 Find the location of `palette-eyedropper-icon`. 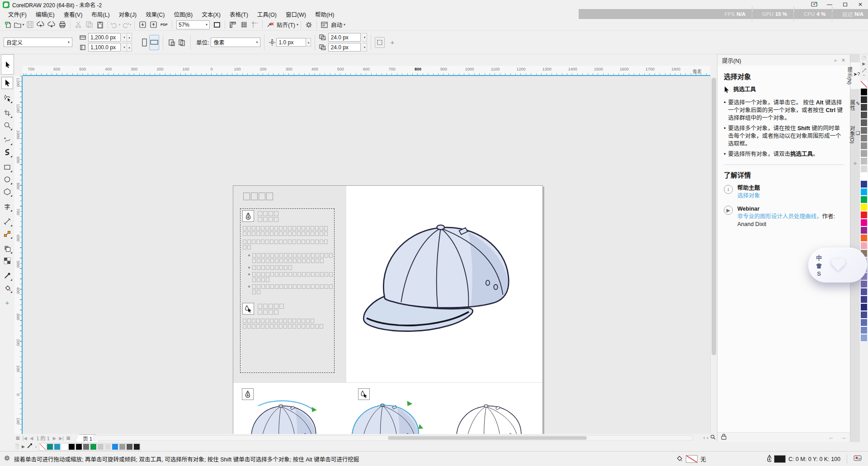

palette-eyedropper-icon is located at coordinates (30, 447).